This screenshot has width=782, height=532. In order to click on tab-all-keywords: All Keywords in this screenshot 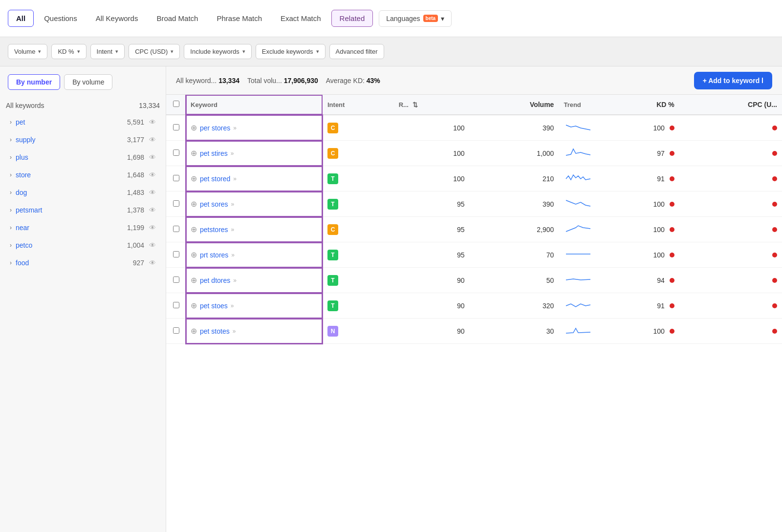, I will do `click(117, 19)`.